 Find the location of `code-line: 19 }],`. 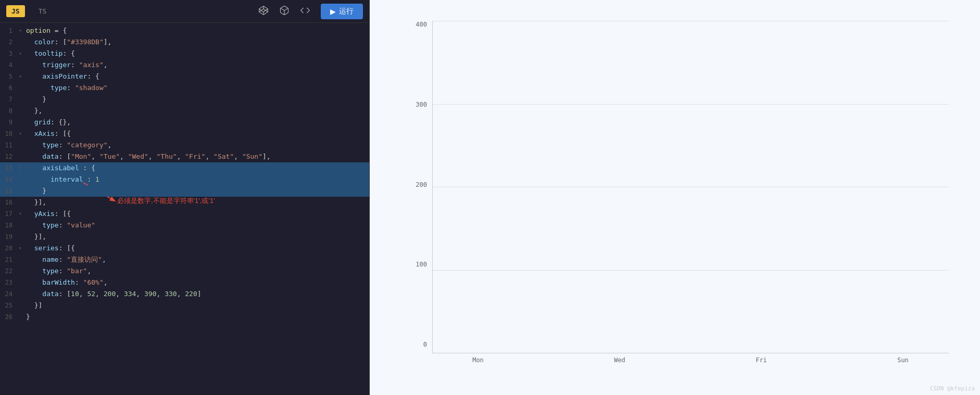

code-line: 19 }], is located at coordinates (184, 237).